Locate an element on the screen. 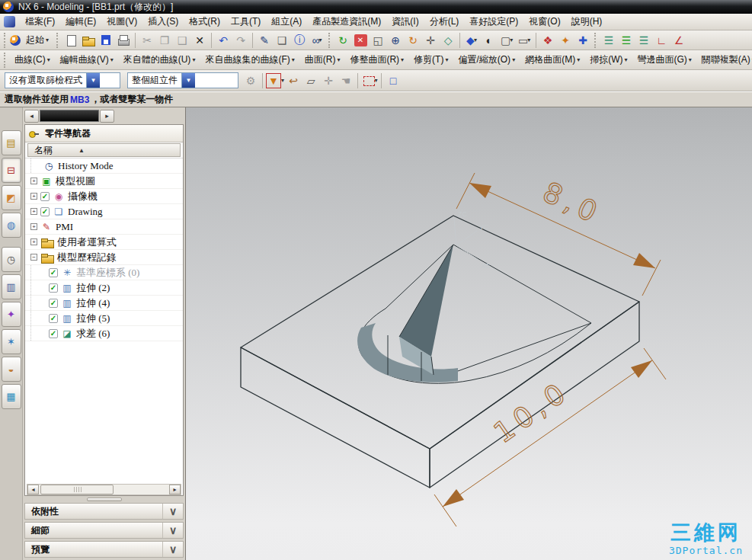  selection-scope-combo: 整個組立件 ▼ is located at coordinates (183, 81).